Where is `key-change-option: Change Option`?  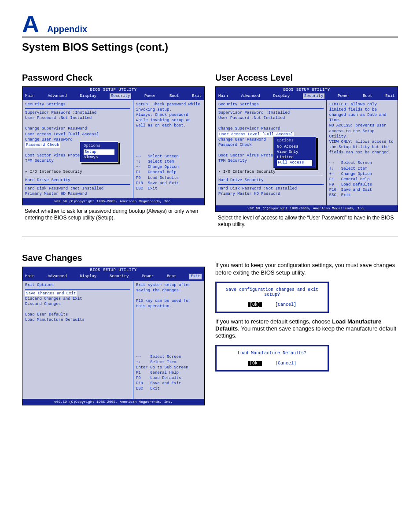
key-change-option: Change Option is located at coordinates (163, 167).